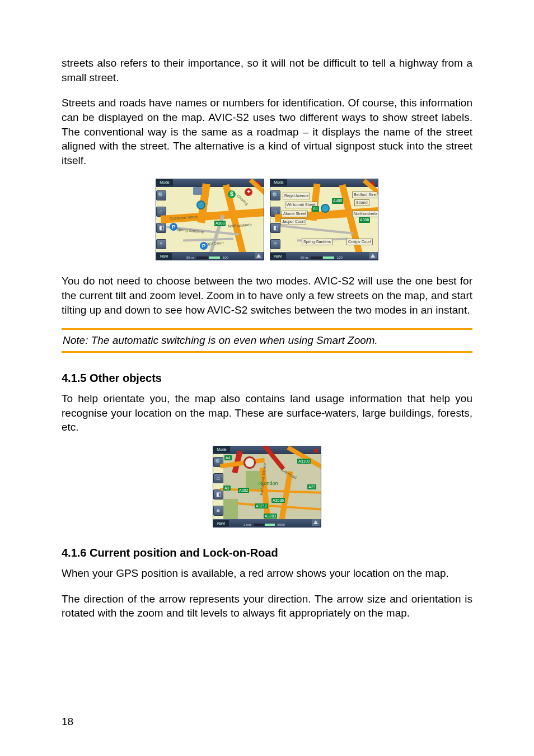  I want to click on road-shield: A302, so click(243, 491).